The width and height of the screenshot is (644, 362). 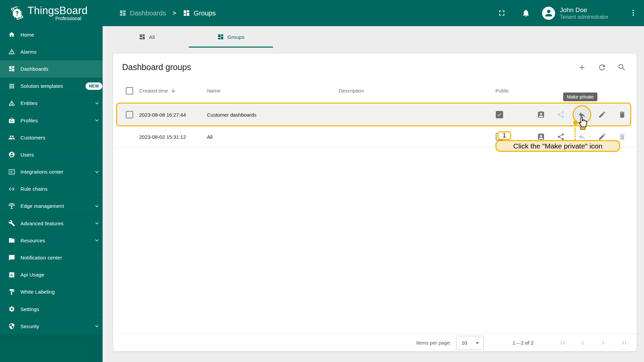 What do you see at coordinates (52, 189) in the screenshot?
I see `sidebar-item-rule-chains: Rule chains` at bounding box center [52, 189].